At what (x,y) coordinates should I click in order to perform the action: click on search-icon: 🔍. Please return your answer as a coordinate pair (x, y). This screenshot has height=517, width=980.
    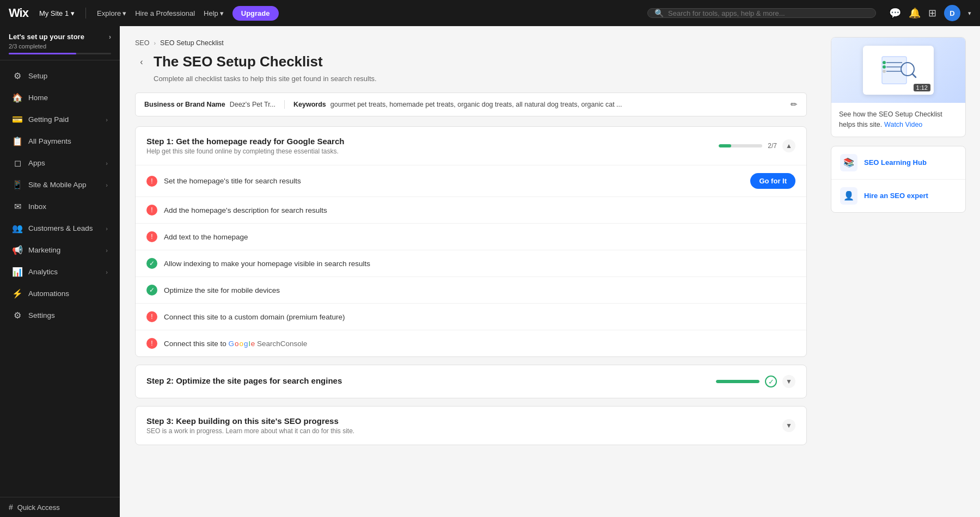
    Looking at the image, I should click on (659, 13).